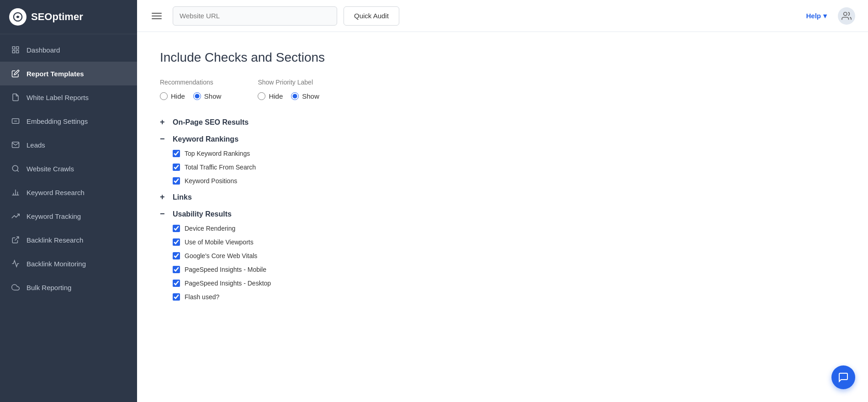  Describe the element at coordinates (503, 138) in the screenshot. I see `section-keyword-rankings: − Keyword Rankings` at that location.